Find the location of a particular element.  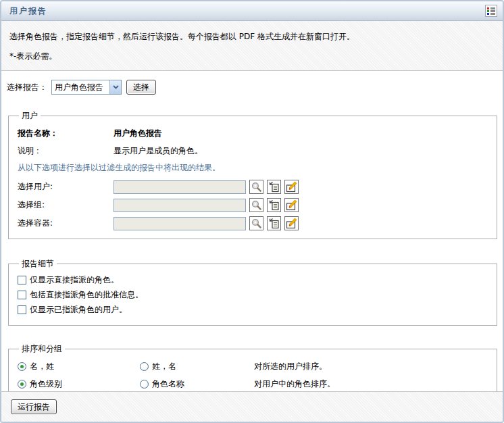

chevron-down-icon is located at coordinates (115, 87).